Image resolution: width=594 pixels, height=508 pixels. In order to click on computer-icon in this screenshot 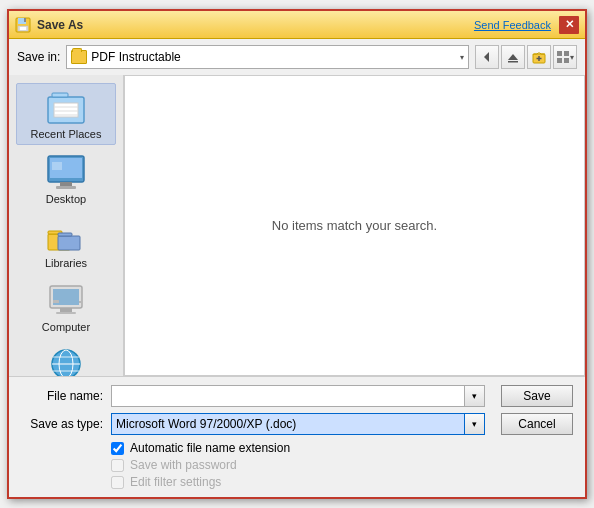, I will do `click(66, 300)`.